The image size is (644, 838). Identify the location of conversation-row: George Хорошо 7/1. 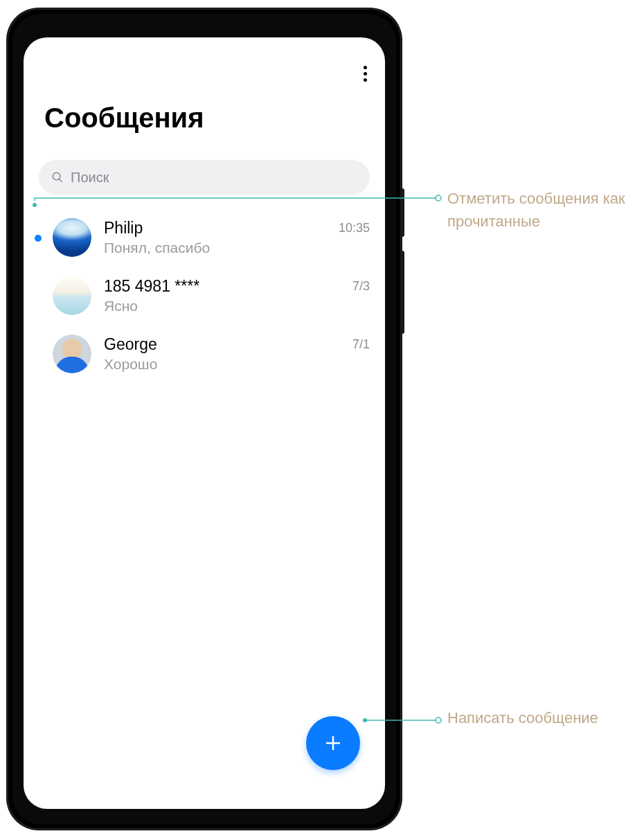
(204, 354).